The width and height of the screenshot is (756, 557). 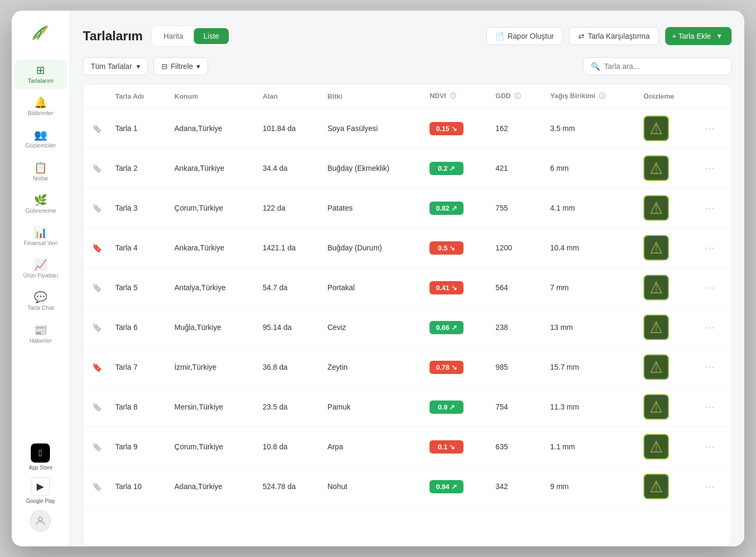 I want to click on tab-liste: Liste, so click(x=211, y=36).